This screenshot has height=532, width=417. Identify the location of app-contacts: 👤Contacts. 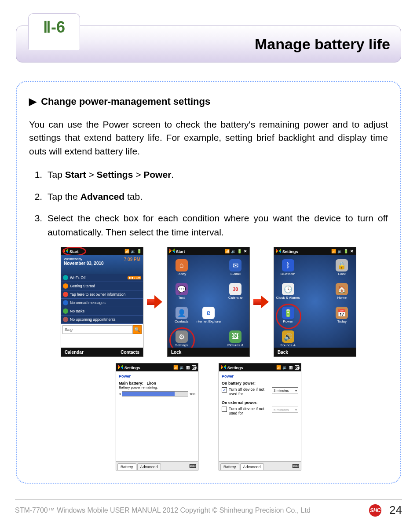
(181, 317).